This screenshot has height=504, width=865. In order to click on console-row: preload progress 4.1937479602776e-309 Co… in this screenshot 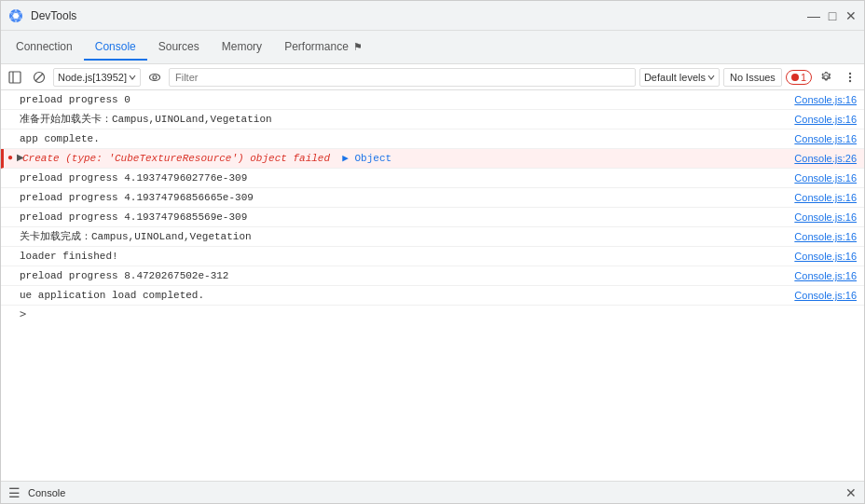, I will do `click(432, 179)`.